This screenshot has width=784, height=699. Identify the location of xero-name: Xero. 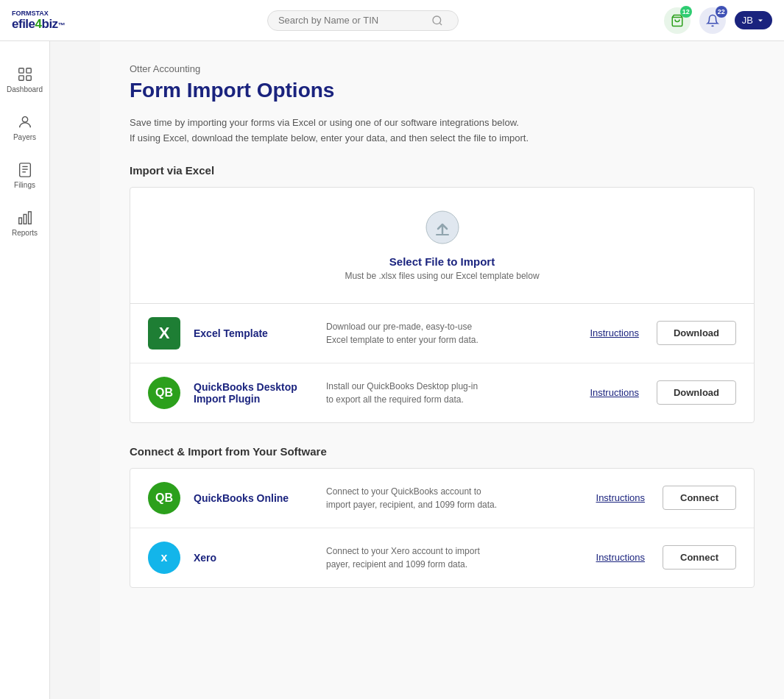
(260, 558).